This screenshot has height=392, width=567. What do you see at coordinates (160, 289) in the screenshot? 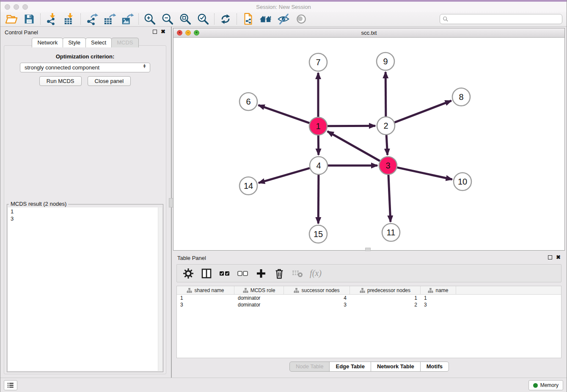
I see `result-scrollbar` at bounding box center [160, 289].